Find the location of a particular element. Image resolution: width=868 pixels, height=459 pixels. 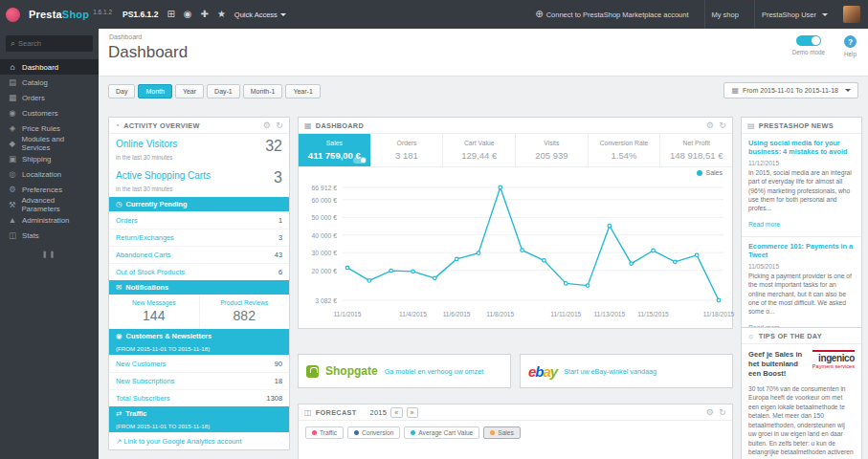

forecast-chip-sales: Sales is located at coordinates (501, 432).